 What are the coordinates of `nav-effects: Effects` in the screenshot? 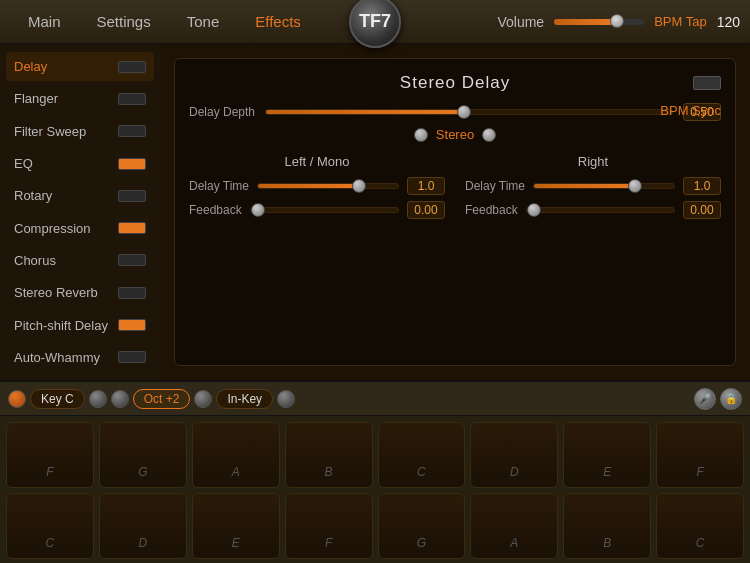 It's located at (278, 22).